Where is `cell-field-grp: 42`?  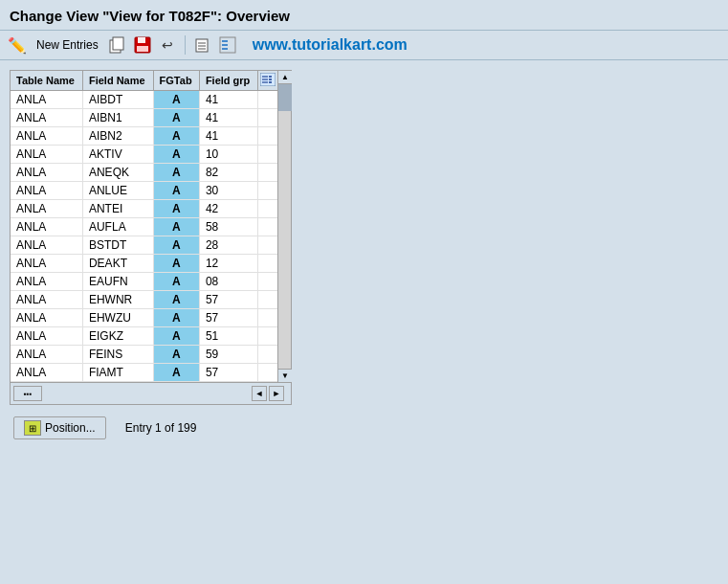 cell-field-grp: 42 is located at coordinates (228, 209).